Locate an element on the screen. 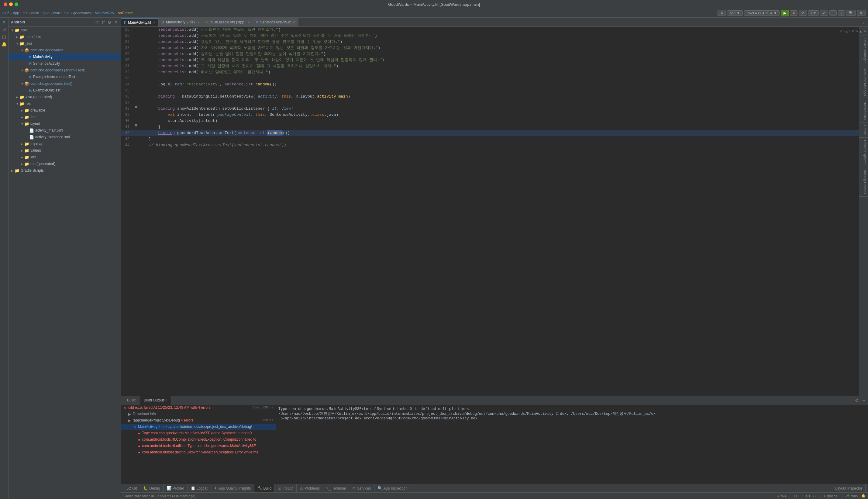 The image size is (868, 499). tree-item-app: ▼ 📁 app is located at coordinates (64, 30).